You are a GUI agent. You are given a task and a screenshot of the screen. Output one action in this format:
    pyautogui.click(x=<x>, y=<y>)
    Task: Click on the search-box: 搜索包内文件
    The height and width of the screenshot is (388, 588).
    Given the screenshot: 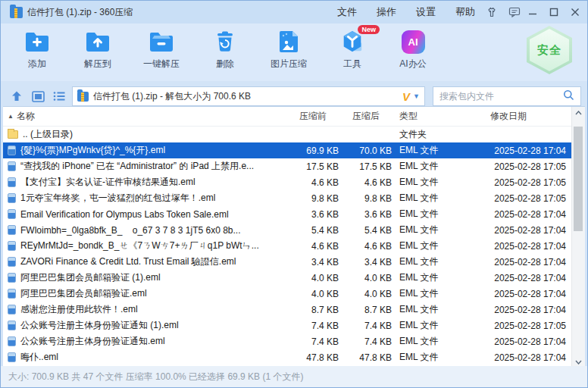 What is the action you would take?
    pyautogui.click(x=507, y=96)
    